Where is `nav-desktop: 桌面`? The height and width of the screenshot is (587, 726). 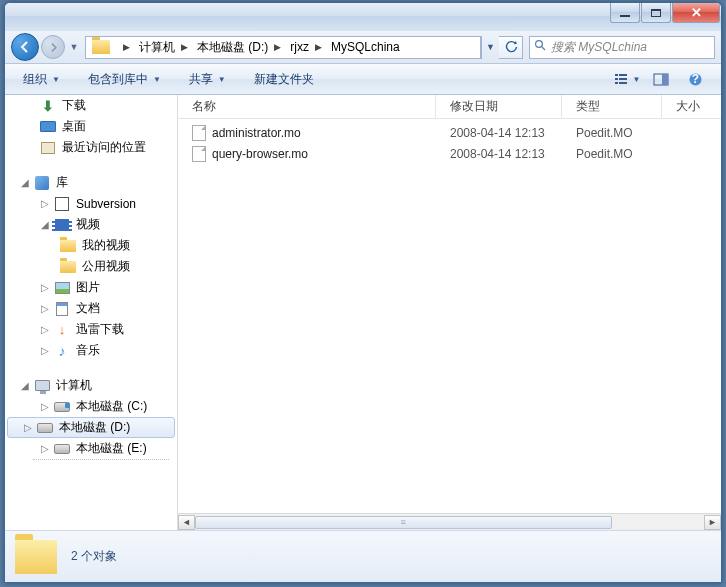
nav-desktop: 桌面 is located at coordinates (91, 126).